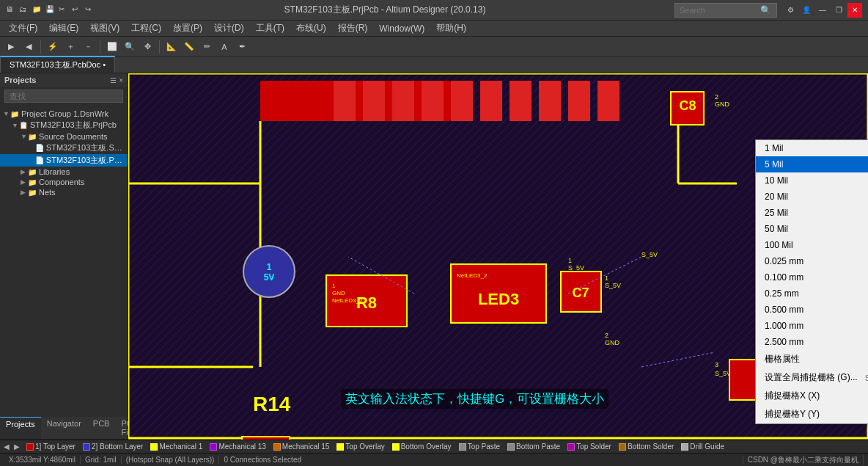 Image resolution: width=868 pixels, height=466 pixels. I want to click on toolbar-btn-minus: －, so click(88, 47).